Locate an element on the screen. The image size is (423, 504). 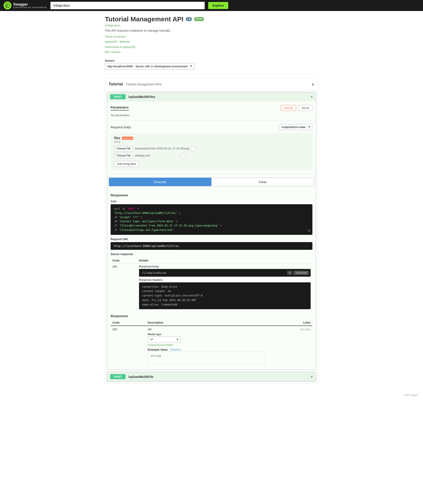
footer-text: CSRF @qwf... is located at coordinates (412, 395).